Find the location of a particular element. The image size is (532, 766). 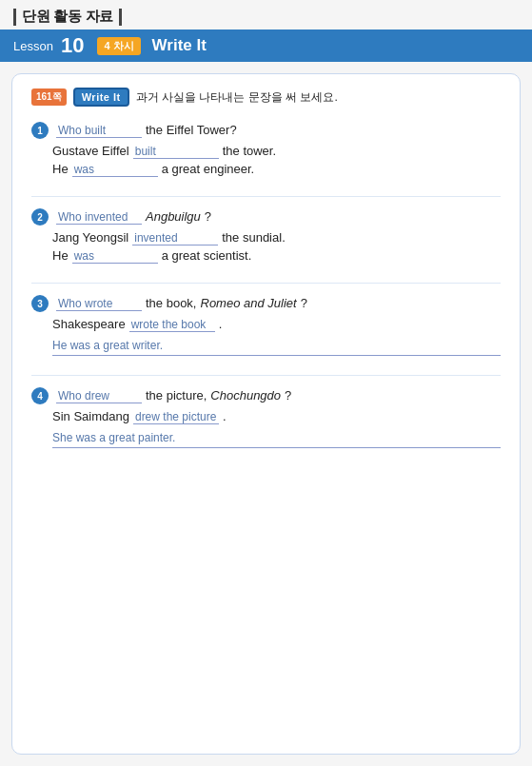

top-bar-divider-right is located at coordinates (120, 17).